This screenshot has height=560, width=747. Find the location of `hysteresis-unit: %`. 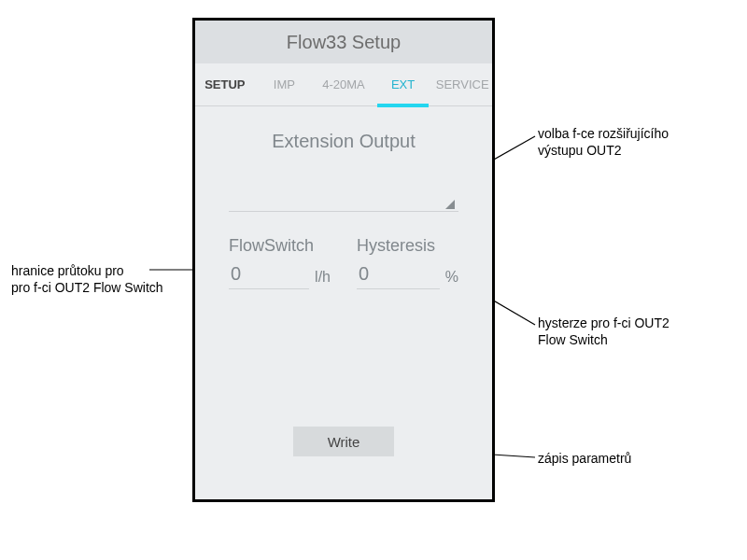

hysteresis-unit: % is located at coordinates (452, 279).